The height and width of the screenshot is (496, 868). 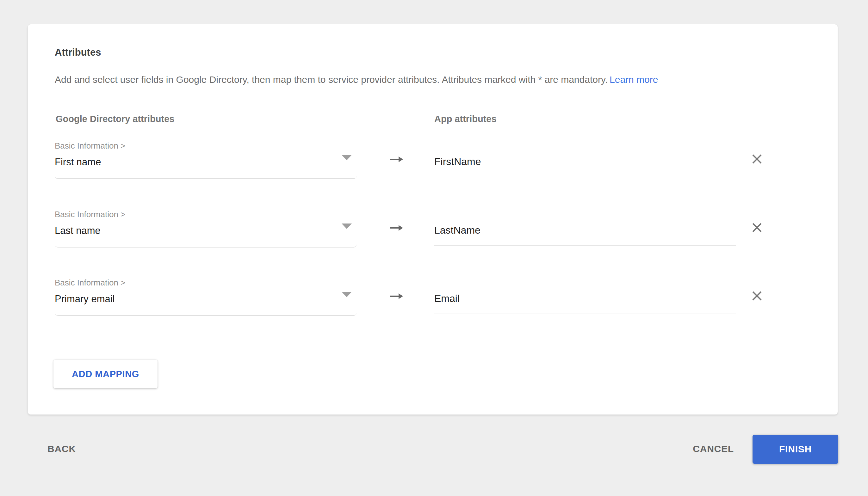 I want to click on google-attribute-select: Basic Information > Last name, so click(x=206, y=227).